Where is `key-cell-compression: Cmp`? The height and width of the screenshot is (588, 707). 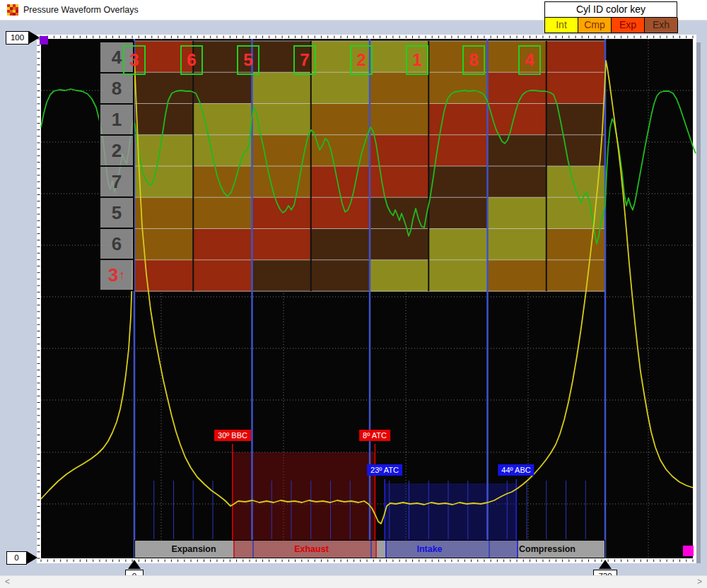 key-cell-compression: Cmp is located at coordinates (595, 25).